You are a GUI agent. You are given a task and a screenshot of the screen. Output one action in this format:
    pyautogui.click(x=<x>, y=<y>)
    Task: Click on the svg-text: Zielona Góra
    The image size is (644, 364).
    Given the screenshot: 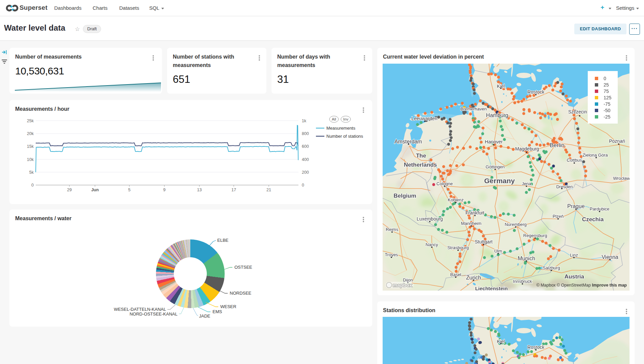 What is the action you would take?
    pyautogui.click(x=595, y=155)
    